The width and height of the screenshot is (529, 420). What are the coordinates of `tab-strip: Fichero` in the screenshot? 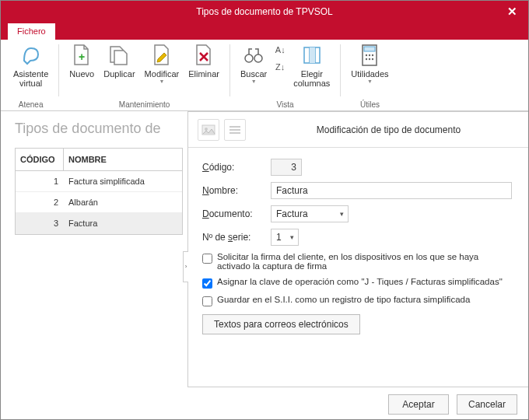 It's located at (264, 31).